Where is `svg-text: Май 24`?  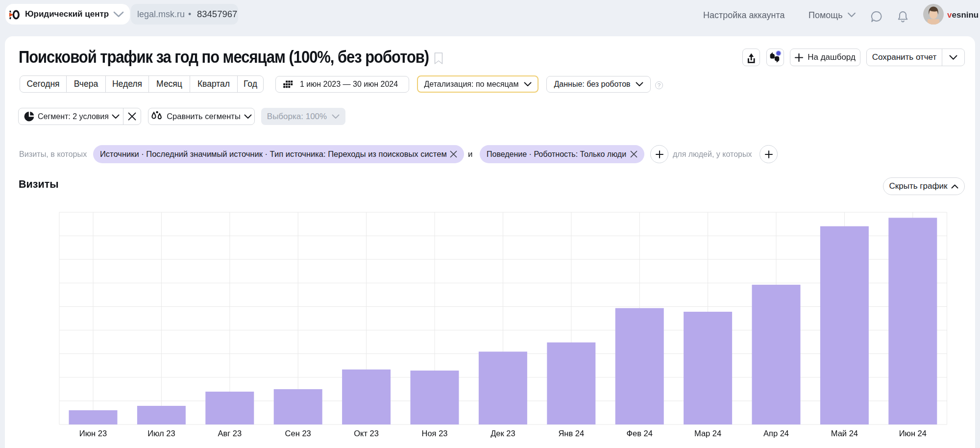
svg-text: Май 24 is located at coordinates (845, 433).